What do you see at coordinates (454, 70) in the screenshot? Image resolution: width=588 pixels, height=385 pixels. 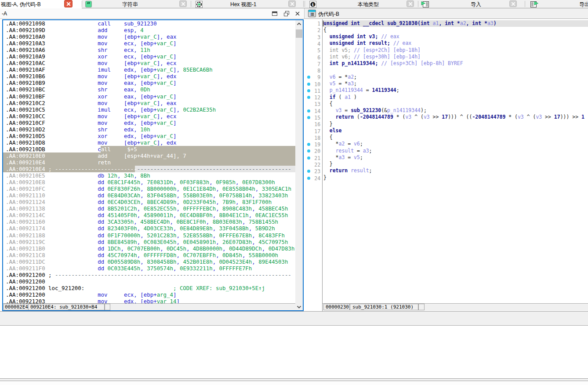 I see `pseudocode-line` at bounding box center [454, 70].